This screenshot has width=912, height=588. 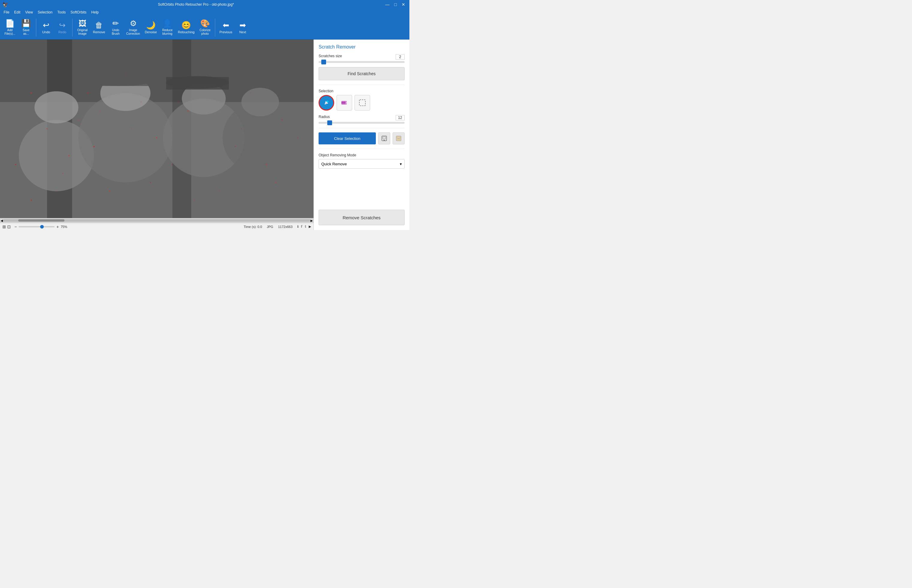 What do you see at coordinates (46, 25) in the screenshot?
I see `undo-icon: ↩` at bounding box center [46, 25].